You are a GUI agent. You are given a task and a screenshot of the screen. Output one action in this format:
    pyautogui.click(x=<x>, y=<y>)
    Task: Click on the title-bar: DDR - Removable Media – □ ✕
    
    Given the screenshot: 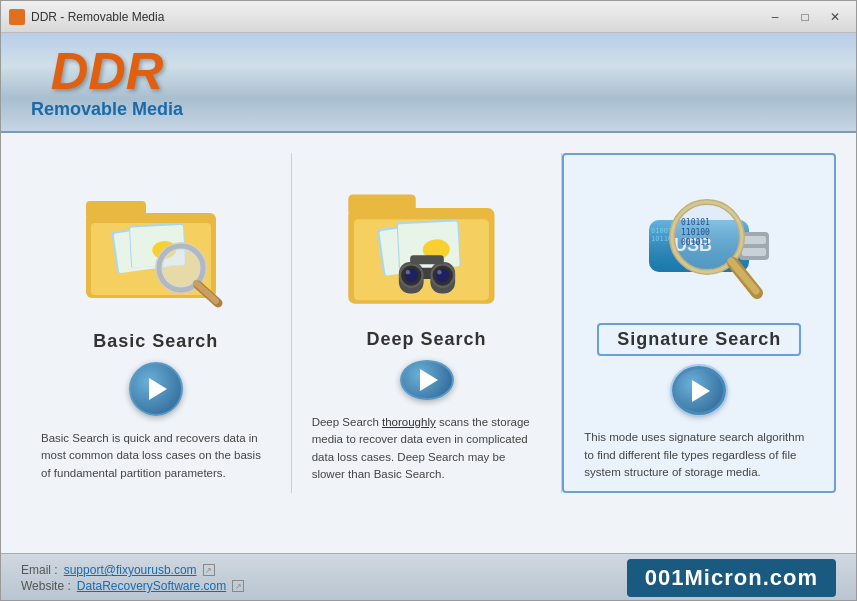 What is the action you would take?
    pyautogui.click(x=428, y=17)
    